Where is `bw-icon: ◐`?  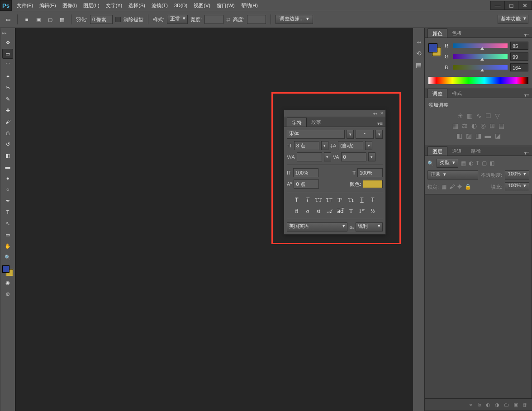
bw-icon: ◐ is located at coordinates (474, 126).